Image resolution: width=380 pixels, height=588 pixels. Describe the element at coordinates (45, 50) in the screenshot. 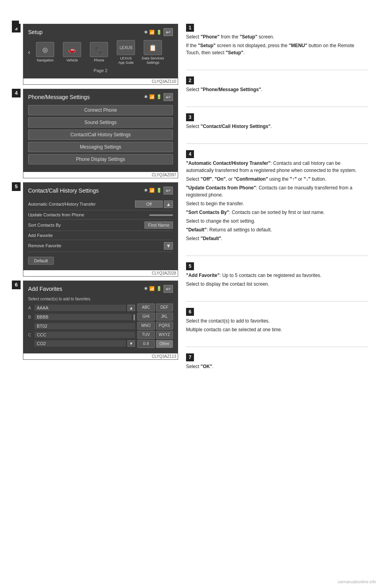

I see `nav-icon-box: ◎` at that location.